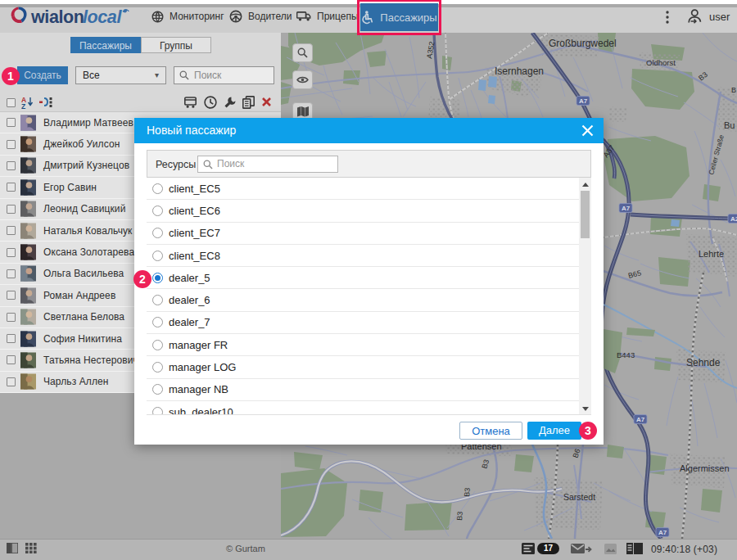  I want to click on svg-text: Oldhorst, so click(661, 62).